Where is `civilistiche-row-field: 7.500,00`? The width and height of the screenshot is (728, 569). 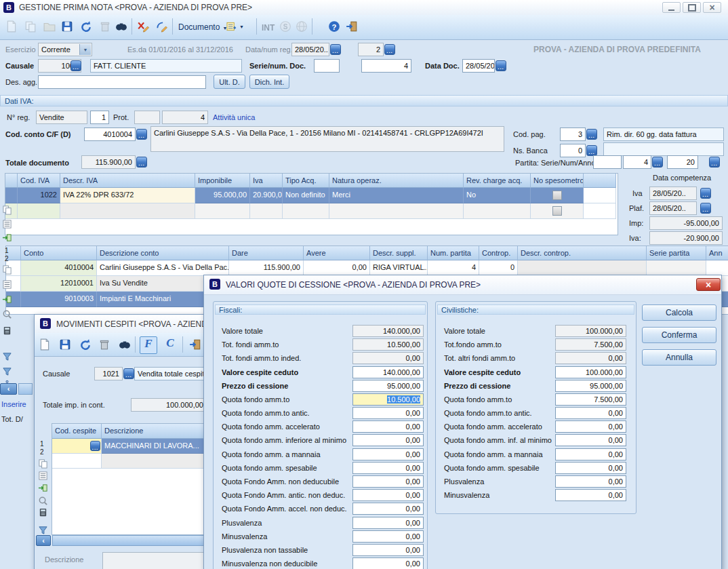
civilistiche-row-field: 7.500,00 is located at coordinates (591, 399).